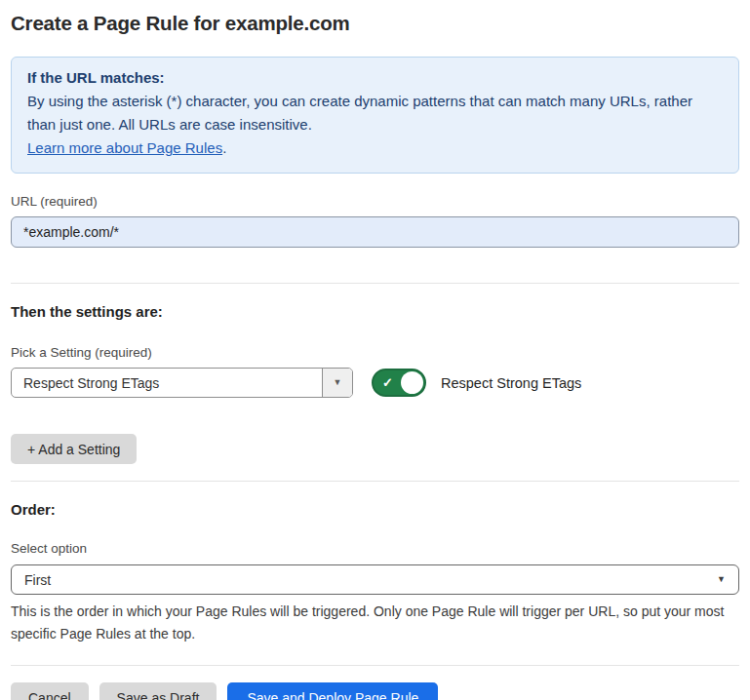  What do you see at coordinates (375, 691) in the screenshot?
I see `footer-actions: Cancel Save as Draft Save and Deploy Pag…` at bounding box center [375, 691].